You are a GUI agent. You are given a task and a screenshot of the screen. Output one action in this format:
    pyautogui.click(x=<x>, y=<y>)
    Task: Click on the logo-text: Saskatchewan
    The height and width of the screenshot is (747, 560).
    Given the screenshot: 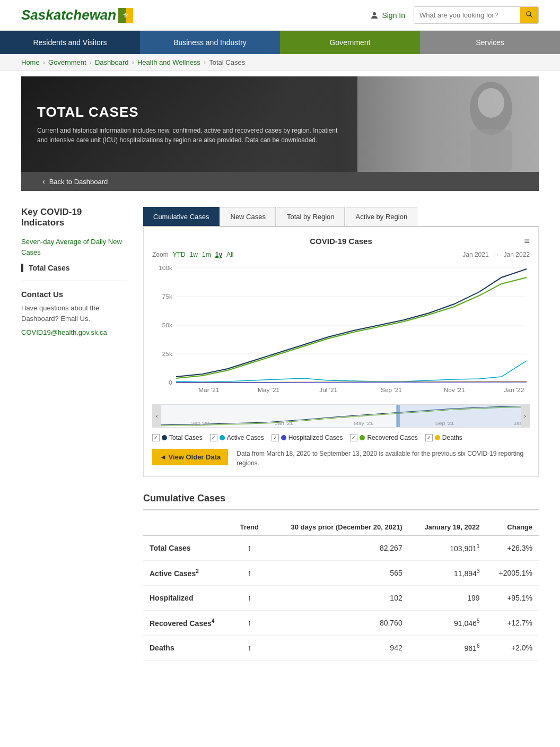 What is the action you would take?
    pyautogui.click(x=69, y=15)
    